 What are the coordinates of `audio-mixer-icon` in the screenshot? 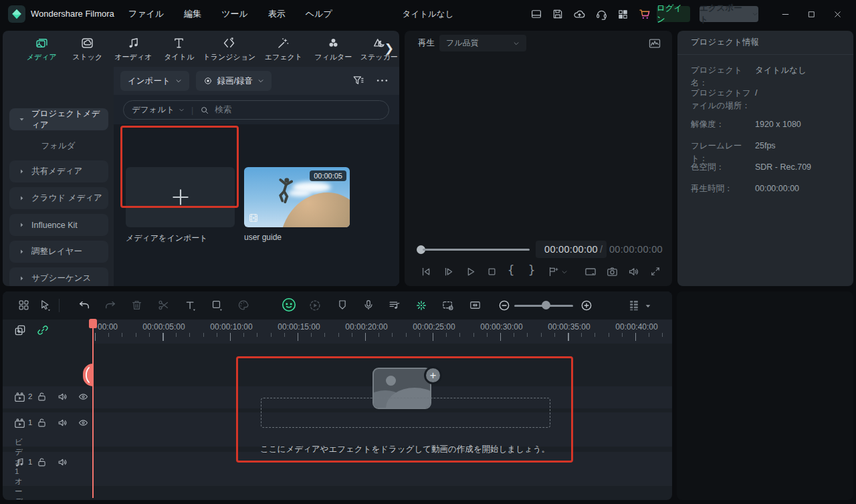 It's located at (395, 305).